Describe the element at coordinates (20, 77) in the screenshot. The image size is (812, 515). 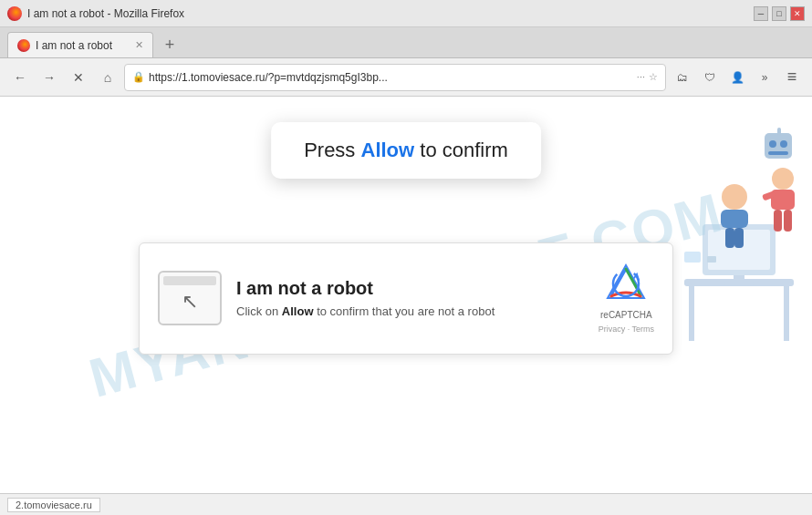
I see `back-button: ←` at that location.